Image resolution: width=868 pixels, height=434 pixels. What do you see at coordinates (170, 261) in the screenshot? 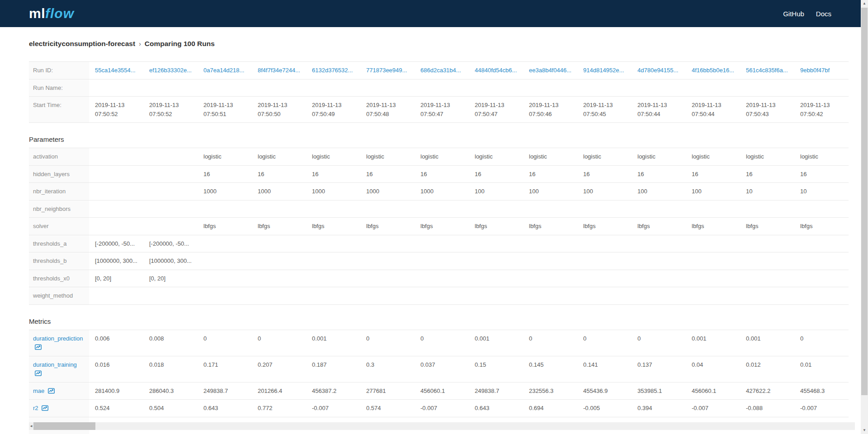
I see `parameter-cell: [1000000, 300...` at bounding box center [170, 261].